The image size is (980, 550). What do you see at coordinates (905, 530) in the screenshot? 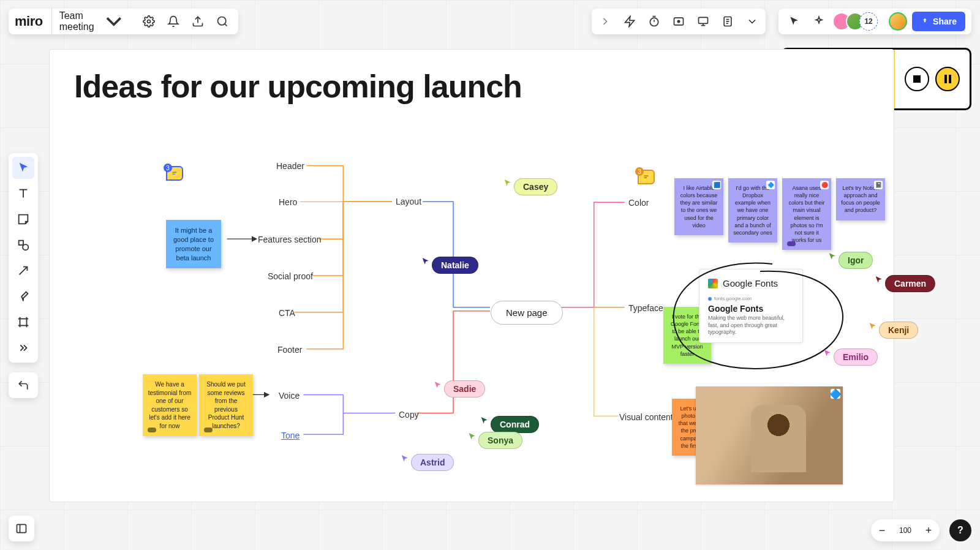
I see `zoom-control: − 100 +` at bounding box center [905, 530].